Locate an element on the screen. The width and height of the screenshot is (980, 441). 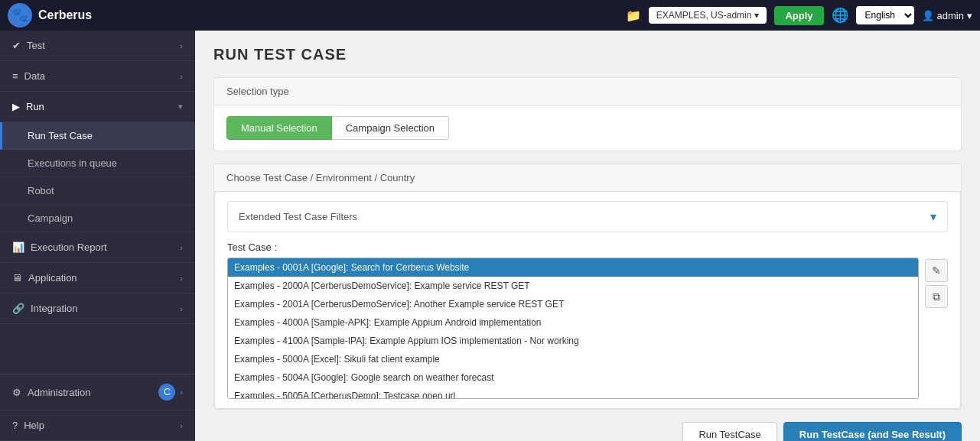
test-case-item: Examples - 5000A [Excel]: Sikuli fat cli… is located at coordinates (573, 359).